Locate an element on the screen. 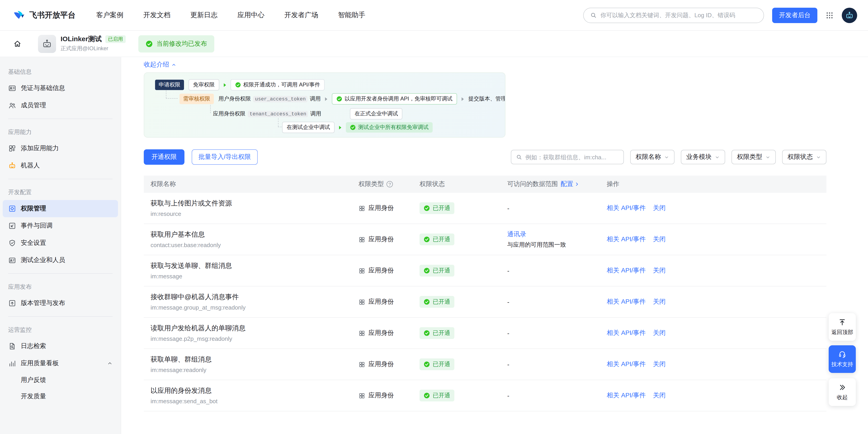  nav-link-app-center: 应用中心 is located at coordinates (251, 15).